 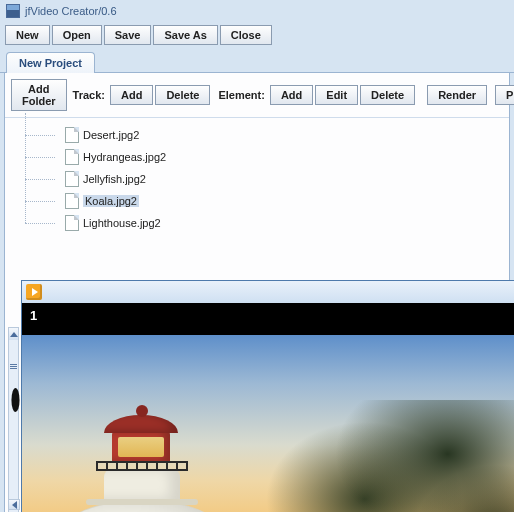 I want to click on open-button: Open, so click(x=77, y=35).